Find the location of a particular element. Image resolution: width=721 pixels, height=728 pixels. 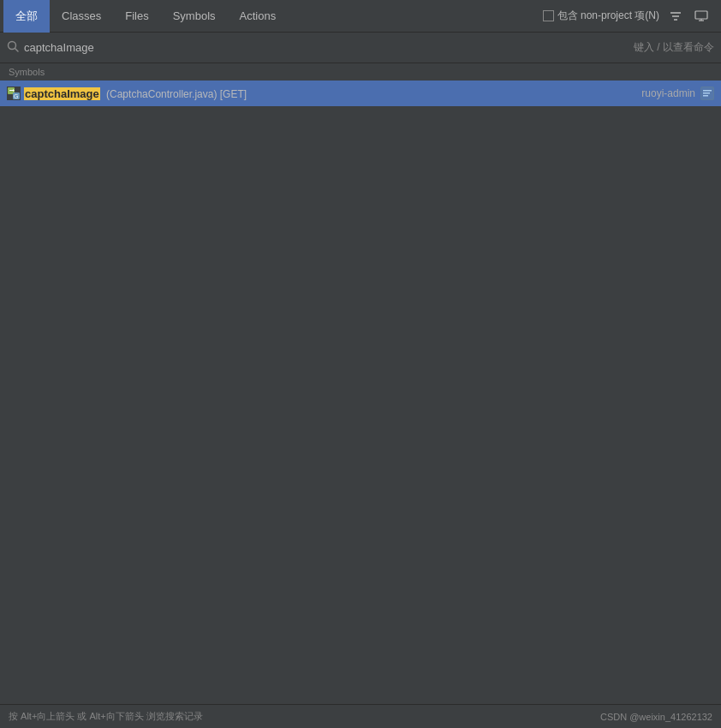

module-name: ruoyi-admin is located at coordinates (668, 93).